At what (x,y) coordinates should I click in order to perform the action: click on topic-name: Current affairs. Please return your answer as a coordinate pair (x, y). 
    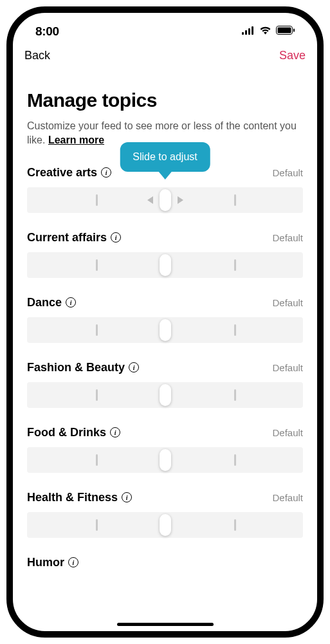
    Looking at the image, I should click on (67, 238).